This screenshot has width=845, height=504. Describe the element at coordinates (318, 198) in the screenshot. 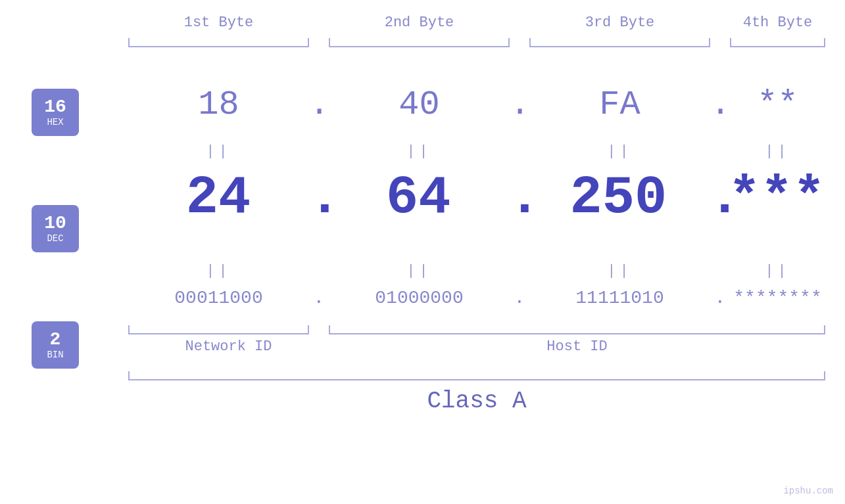

I see `dec-dot1: .` at that location.